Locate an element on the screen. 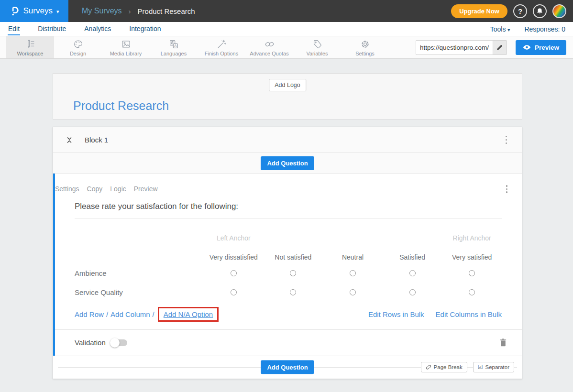 The height and width of the screenshot is (392, 573). toolbar-item-variables: Variables is located at coordinates (317, 47).